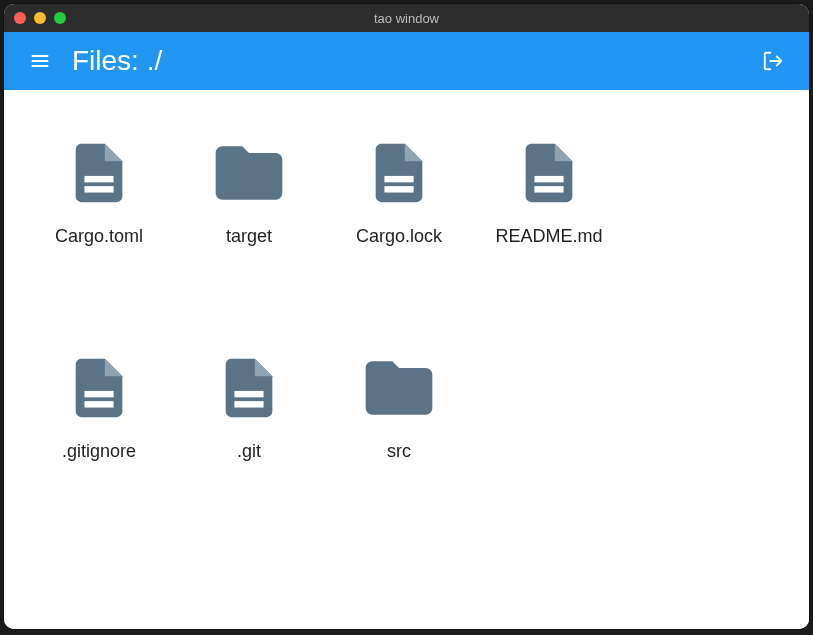 The height and width of the screenshot is (635, 813). Describe the element at coordinates (399, 402) in the screenshot. I see `folder-item: src` at that location.